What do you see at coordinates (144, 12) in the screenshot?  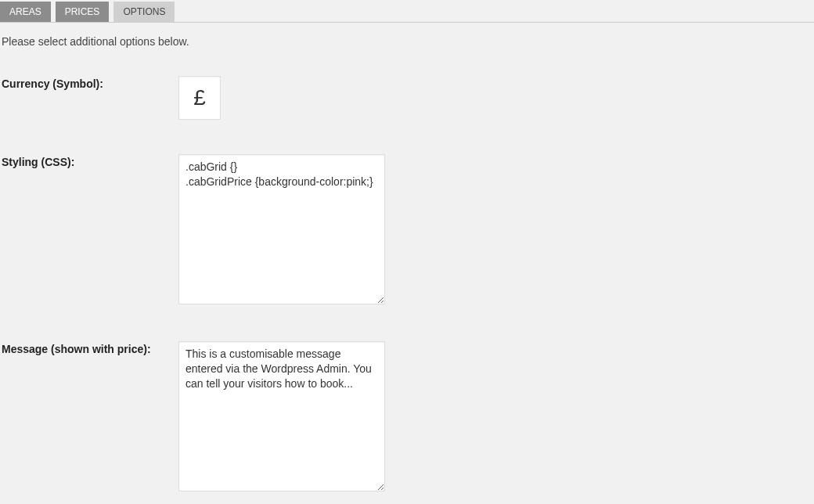 I see `tab-options: OPTIONS` at bounding box center [144, 12].